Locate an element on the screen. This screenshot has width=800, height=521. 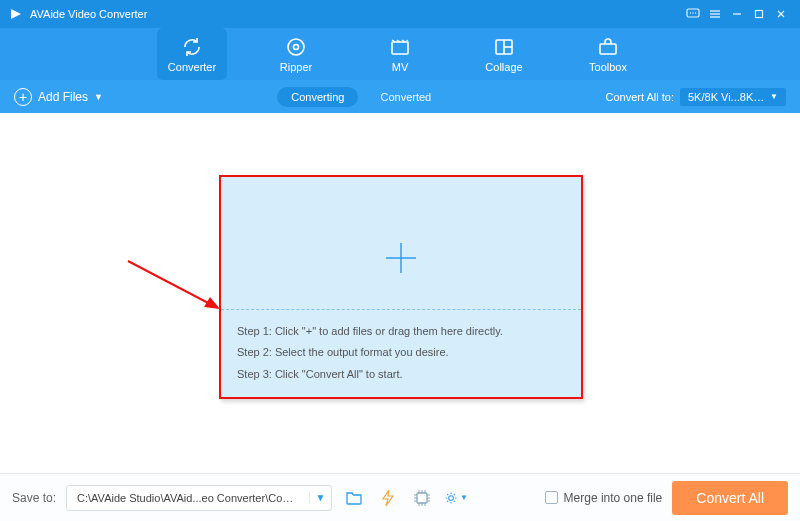
divider is located at coordinates (401, 310).